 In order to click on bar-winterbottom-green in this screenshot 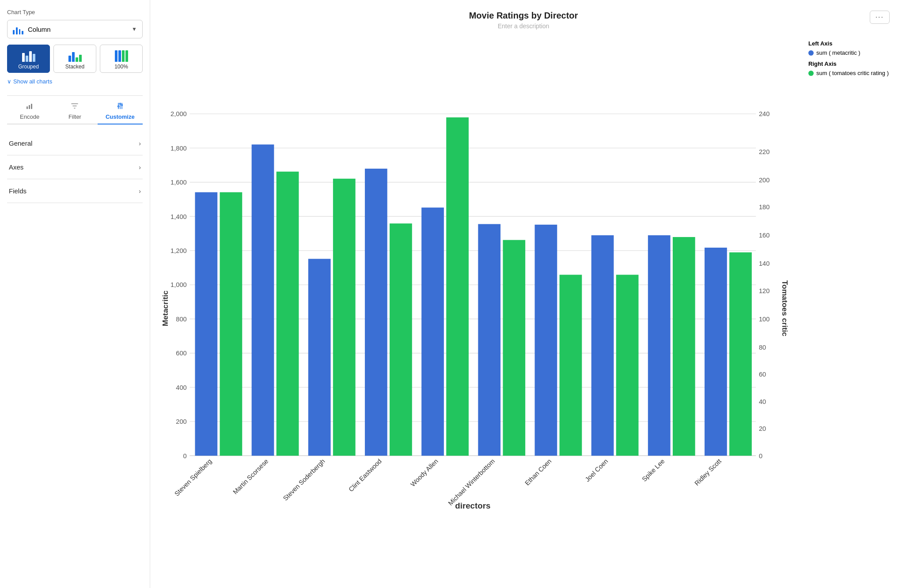, I will do `click(514, 348)`.